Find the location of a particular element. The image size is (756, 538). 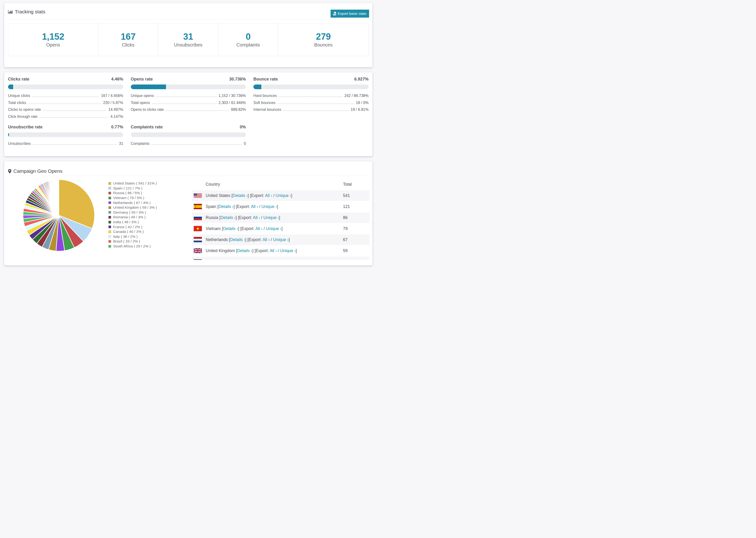

legend-label: Brazil ( 33 / 2% ) is located at coordinates (127, 241).